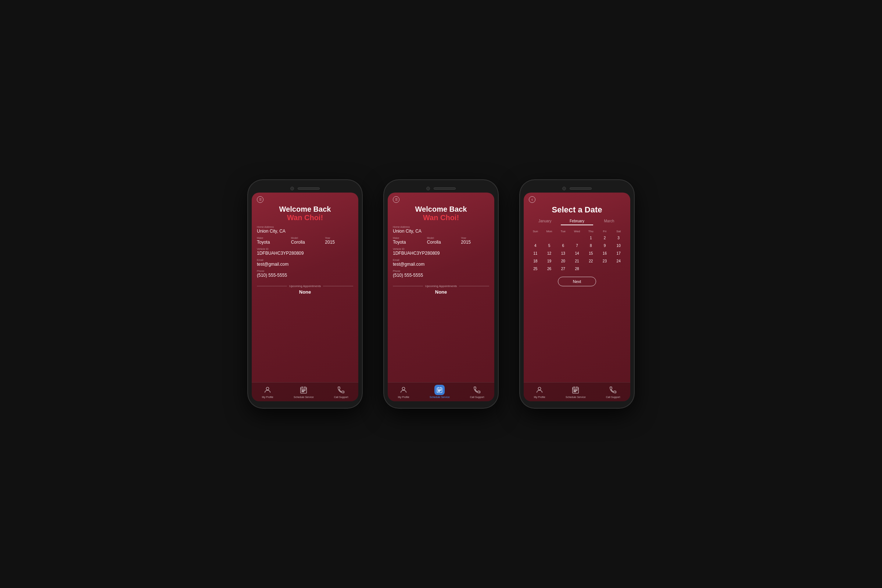 This screenshot has height=588, width=882. I want to click on cal-header-mon: Mon, so click(549, 231).